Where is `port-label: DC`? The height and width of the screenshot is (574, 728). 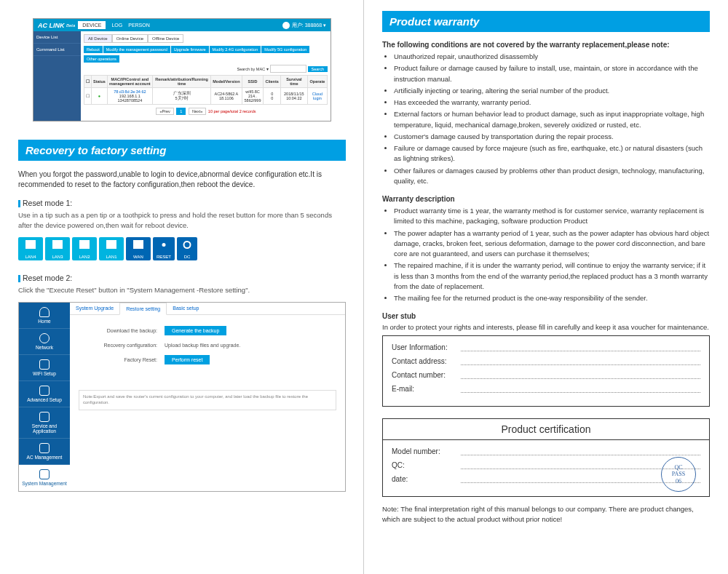
port-label: DC is located at coordinates (187, 257).